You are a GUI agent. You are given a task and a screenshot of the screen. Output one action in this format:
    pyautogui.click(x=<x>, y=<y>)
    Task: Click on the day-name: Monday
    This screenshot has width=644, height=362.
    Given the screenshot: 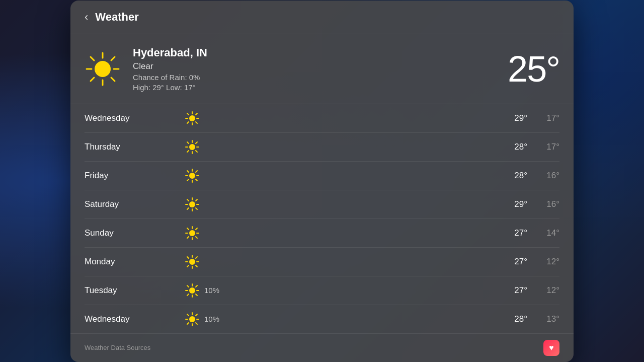 What is the action you would take?
    pyautogui.click(x=135, y=262)
    